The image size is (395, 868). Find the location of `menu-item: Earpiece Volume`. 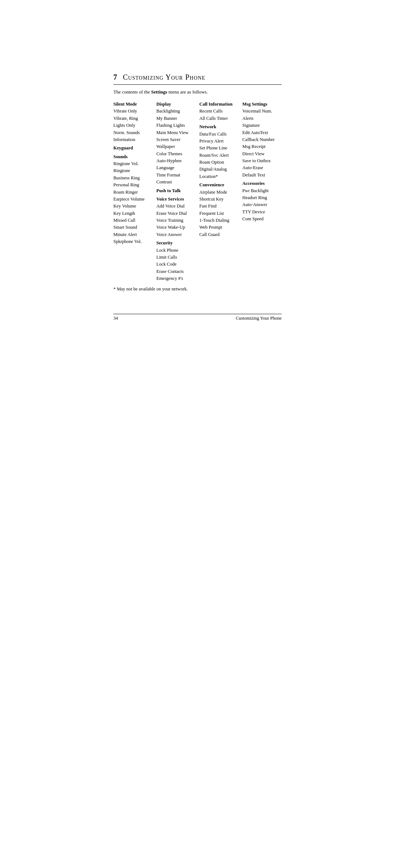

menu-item: Earpiece Volume is located at coordinates (133, 199).